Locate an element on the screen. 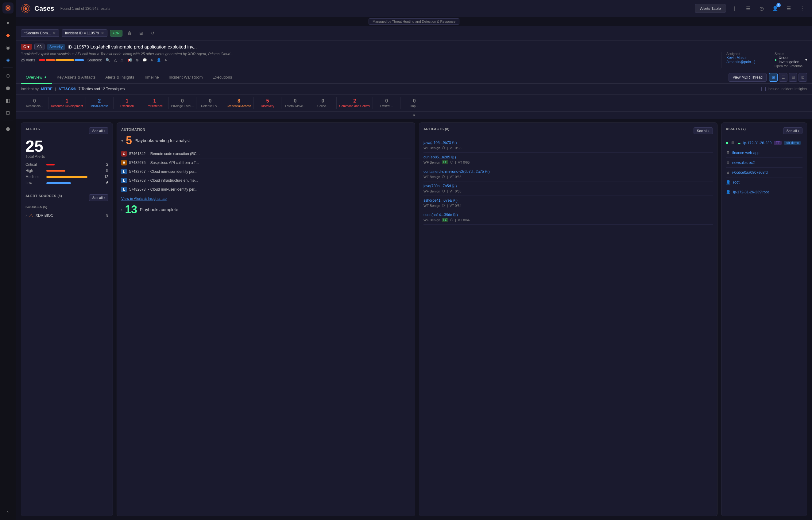  notification-icon: 👤 1 is located at coordinates (775, 9).